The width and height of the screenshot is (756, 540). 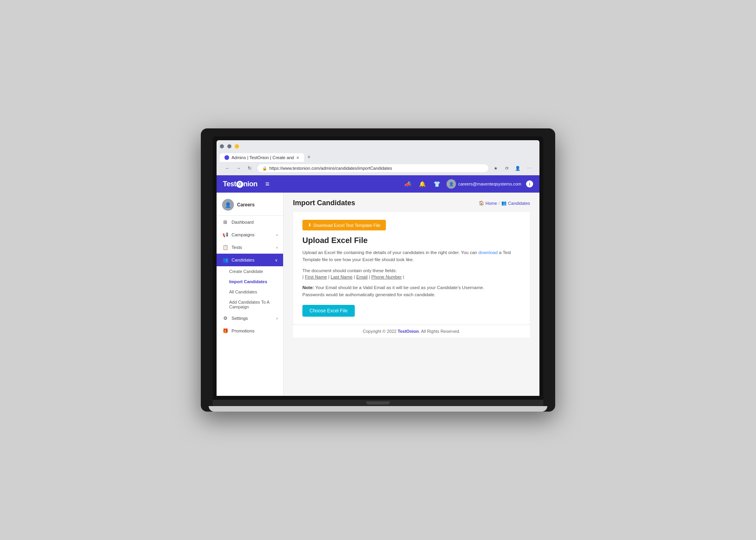 I want to click on back-icon: ←, so click(x=228, y=168).